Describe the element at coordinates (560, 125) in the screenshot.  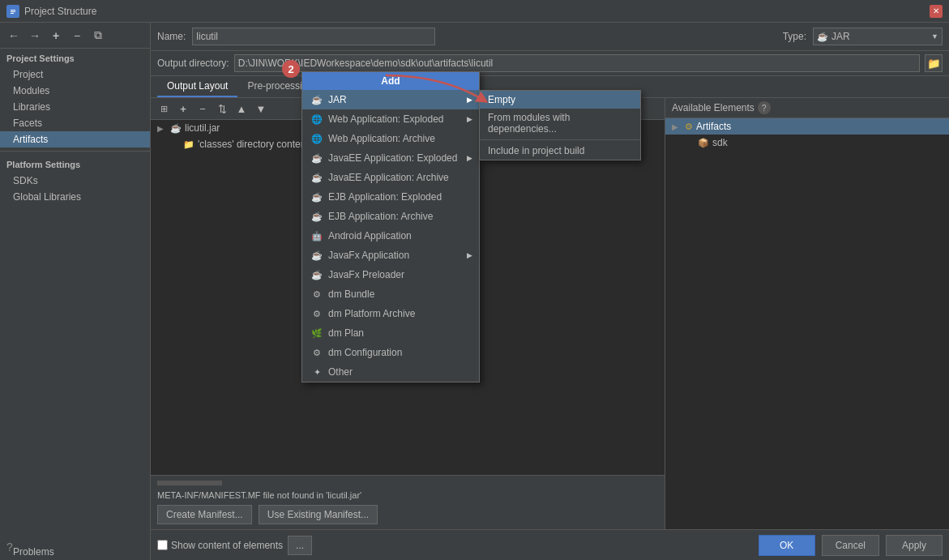
I see `jar-submenu: Empty From modules with dependencies... …` at that location.